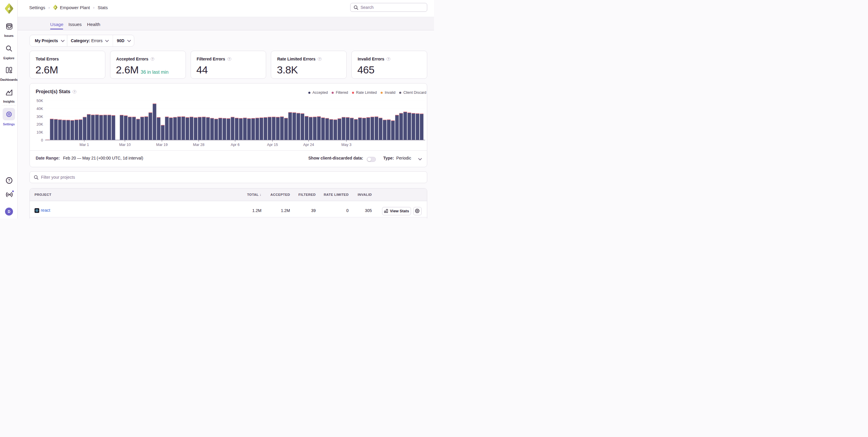 The image size is (868, 437). What do you see at coordinates (84, 145) in the screenshot?
I see `svg-text: Mar 1` at bounding box center [84, 145].